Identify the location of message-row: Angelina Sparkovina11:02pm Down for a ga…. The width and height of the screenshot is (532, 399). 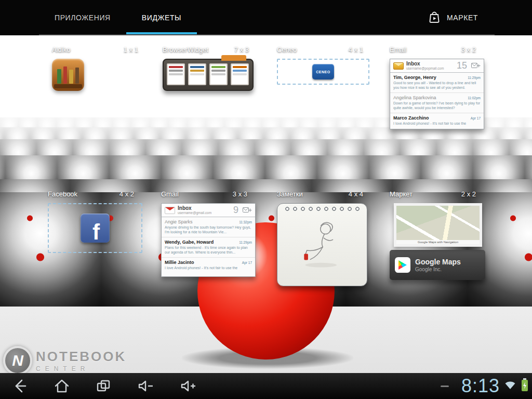
(437, 103).